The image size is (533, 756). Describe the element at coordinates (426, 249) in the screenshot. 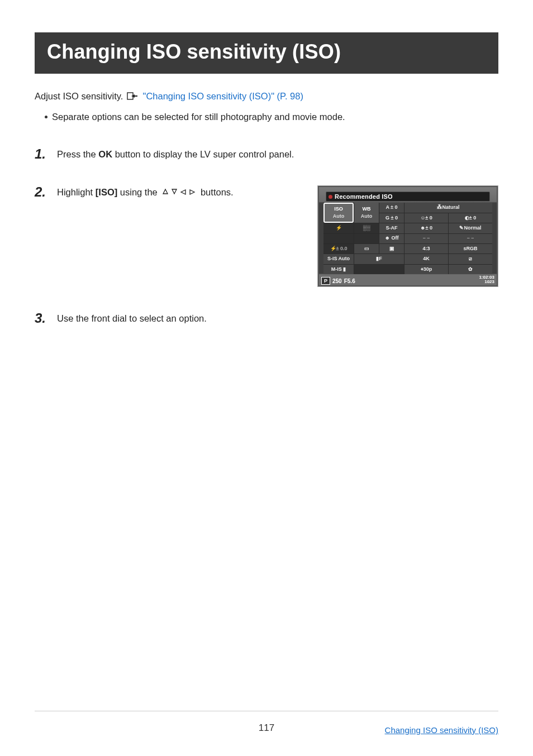

I see `aspect-cell: 4:3` at that location.